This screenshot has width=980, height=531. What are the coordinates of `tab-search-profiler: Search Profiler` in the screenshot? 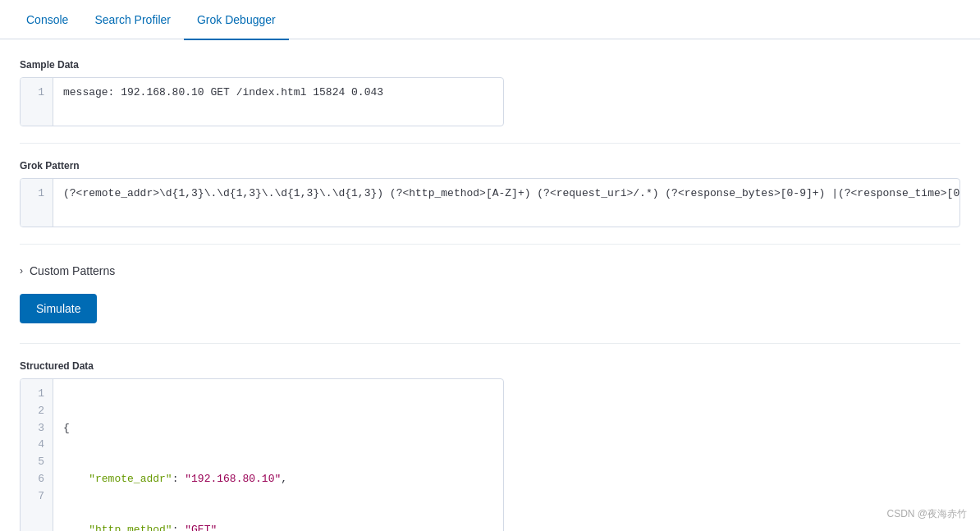 It's located at (133, 21).